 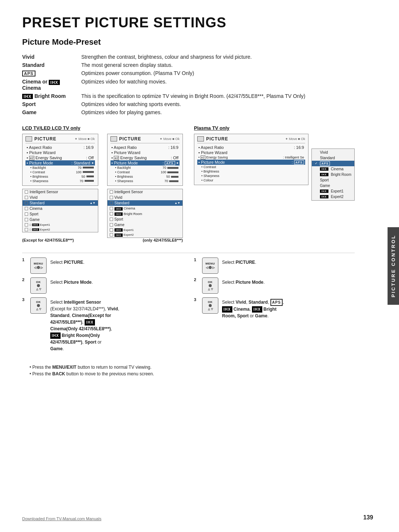 What do you see at coordinates (67, 262) in the screenshot?
I see `step-1-lcd-text: Select PICTURE.` at bounding box center [67, 262].